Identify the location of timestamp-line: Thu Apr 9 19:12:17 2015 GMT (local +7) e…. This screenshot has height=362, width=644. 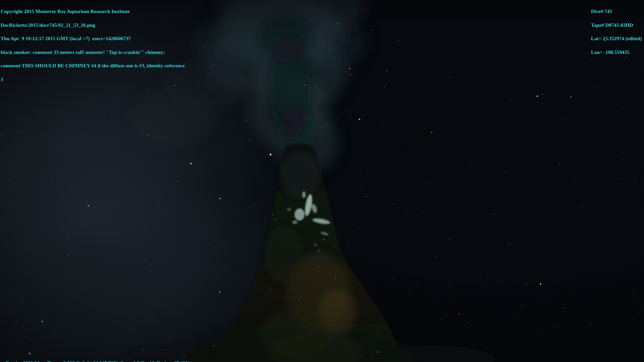
(93, 39).